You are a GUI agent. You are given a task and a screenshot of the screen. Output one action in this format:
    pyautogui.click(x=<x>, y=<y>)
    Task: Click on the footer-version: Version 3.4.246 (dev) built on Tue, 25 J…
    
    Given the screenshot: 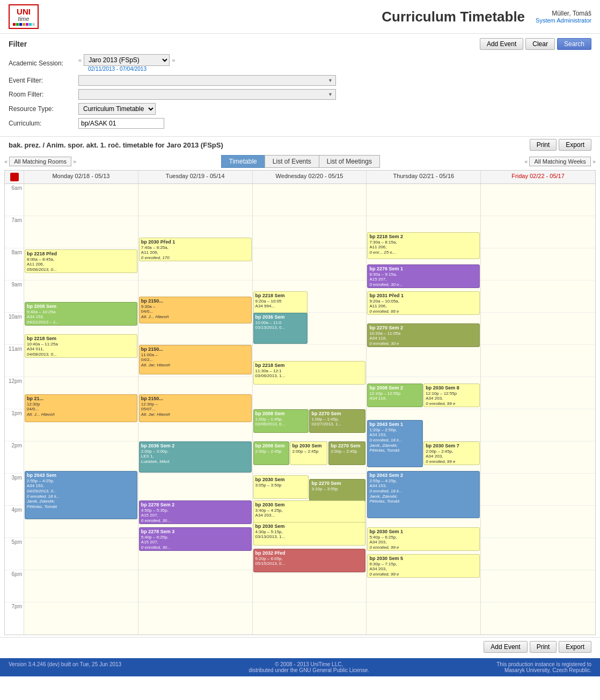 What is the action you would take?
    pyautogui.click(x=65, y=667)
    